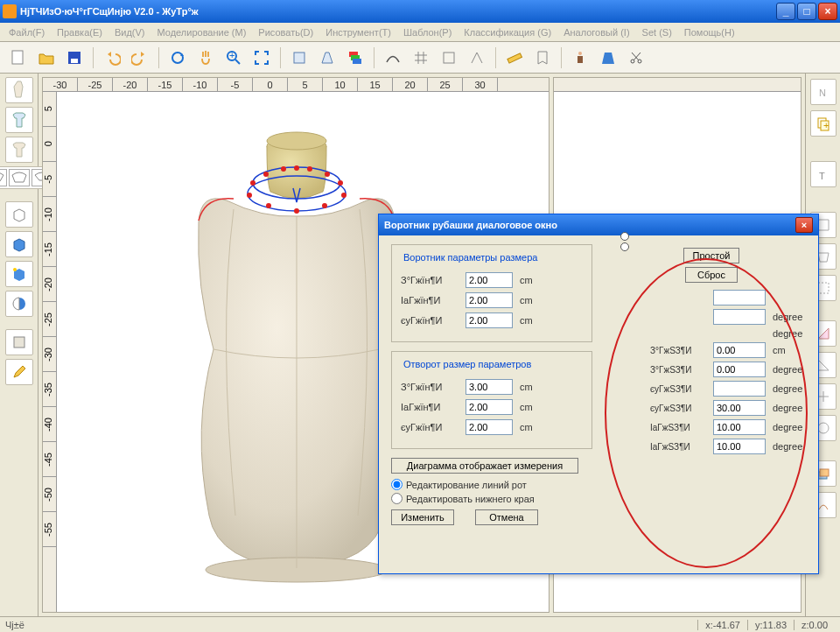 The height and width of the screenshot is (632, 840). I want to click on dress-form-icon, so click(19, 90).